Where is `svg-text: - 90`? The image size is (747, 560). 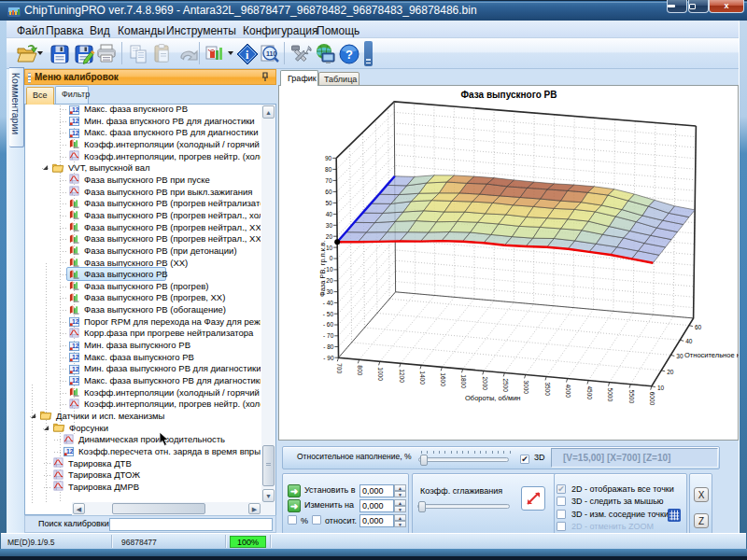 svg-text: - 90 is located at coordinates (329, 358).